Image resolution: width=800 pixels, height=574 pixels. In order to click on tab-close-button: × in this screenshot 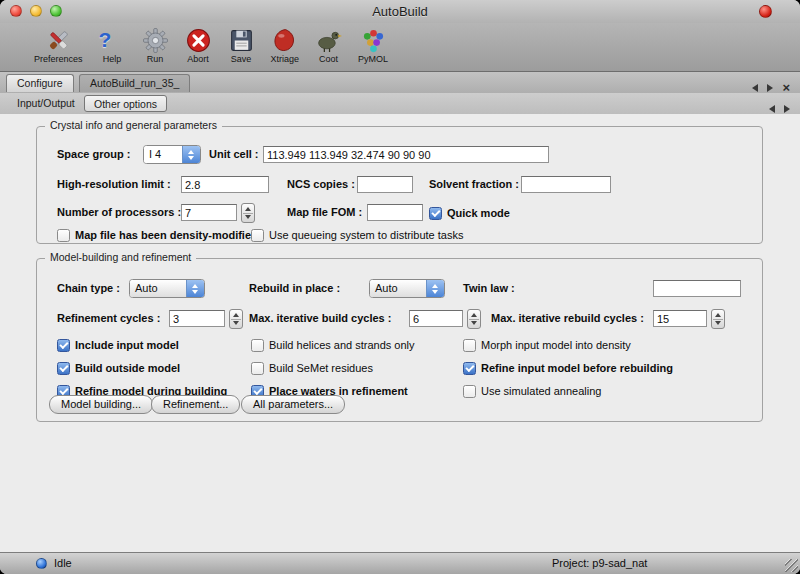, I will do `click(786, 88)`.